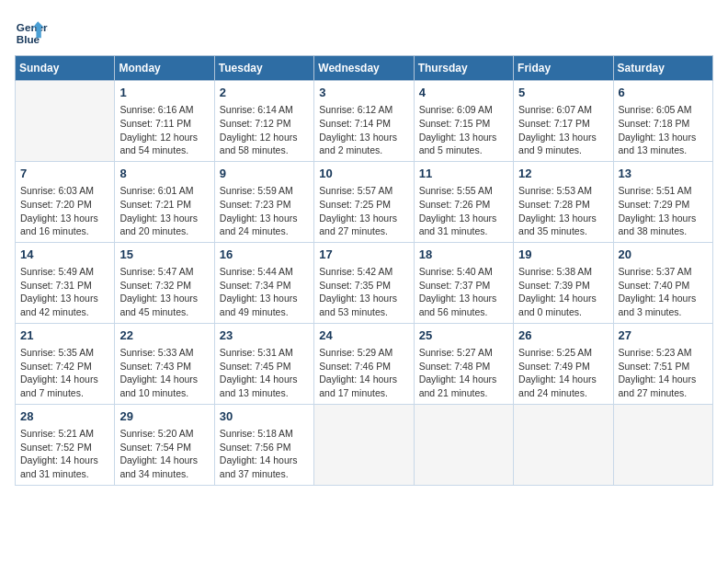  Describe the element at coordinates (265, 174) in the screenshot. I see `day-number: 9` at that location.